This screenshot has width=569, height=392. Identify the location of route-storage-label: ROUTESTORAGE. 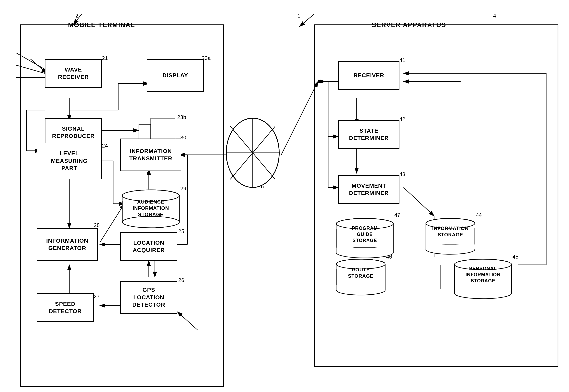
(361, 273).